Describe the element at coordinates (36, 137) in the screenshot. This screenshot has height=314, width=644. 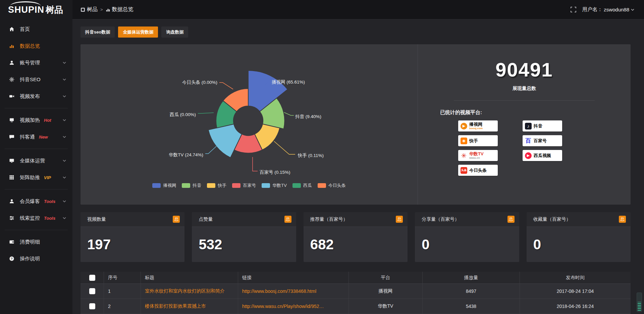
I see `sidebar-item-抖客通: 抖客通New` at that location.